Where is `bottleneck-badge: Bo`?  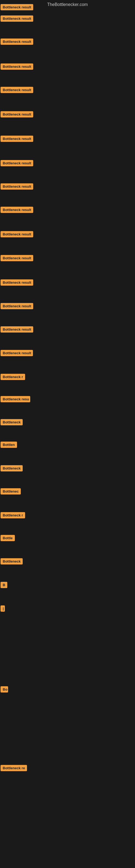 bottleneck-badge: Bo is located at coordinates (4, 689).